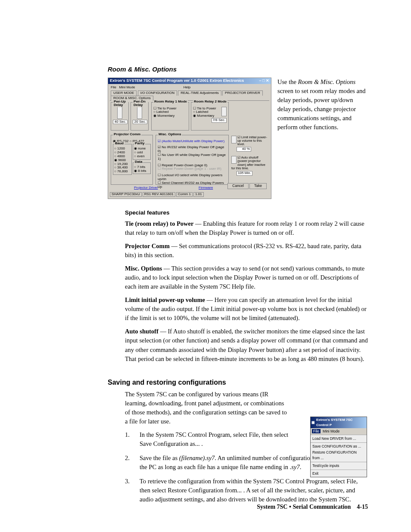 This screenshot has height=532, width=411. What do you see at coordinates (312, 507) in the screenshot?
I see `page-footer: System 7SC • Serial Communication 4-15` at bounding box center [312, 507].